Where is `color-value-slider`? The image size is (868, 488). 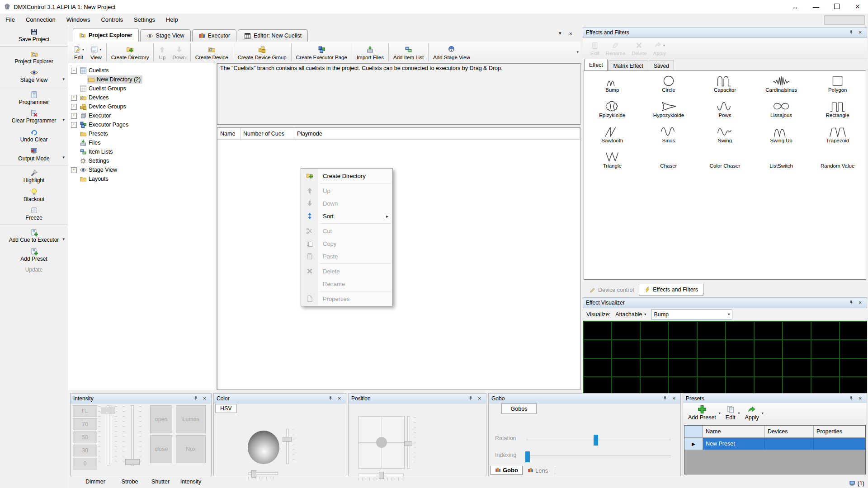 color-value-slider is located at coordinates (289, 446).